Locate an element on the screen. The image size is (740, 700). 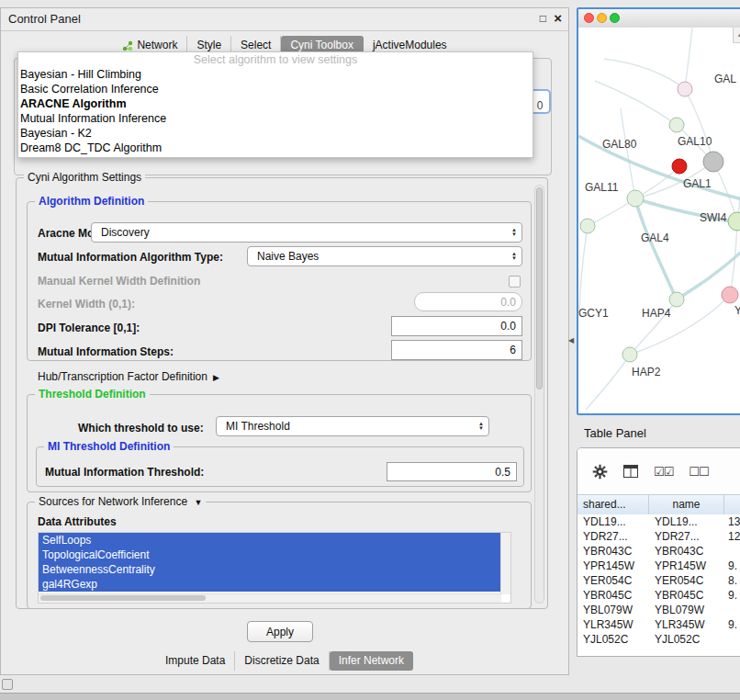
minimize-traffic-light is located at coordinates (602, 18).